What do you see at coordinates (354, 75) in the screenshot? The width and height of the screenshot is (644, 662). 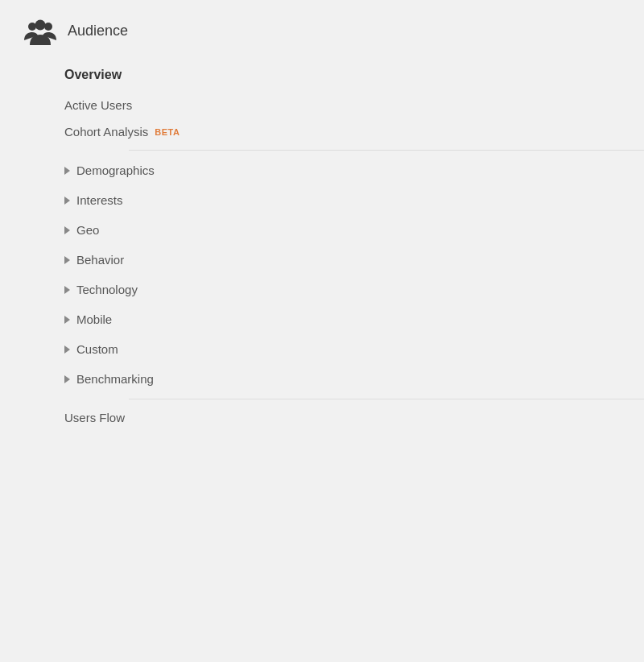 I see `nav-item-overview: Overview` at bounding box center [354, 75].